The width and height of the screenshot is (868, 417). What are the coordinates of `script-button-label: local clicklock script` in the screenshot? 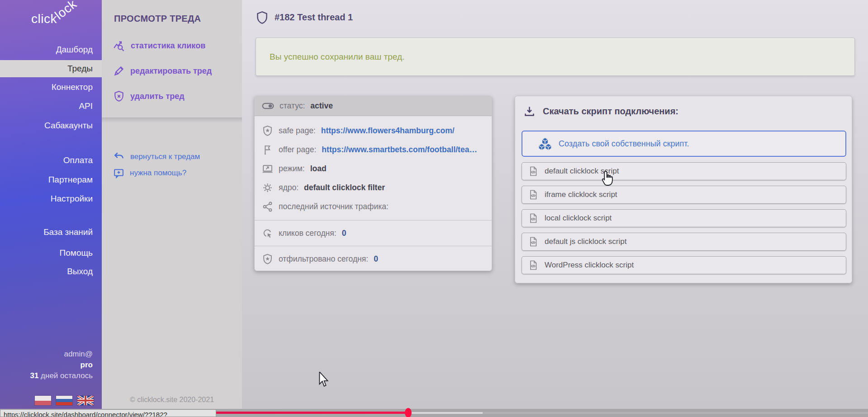 It's located at (578, 218).